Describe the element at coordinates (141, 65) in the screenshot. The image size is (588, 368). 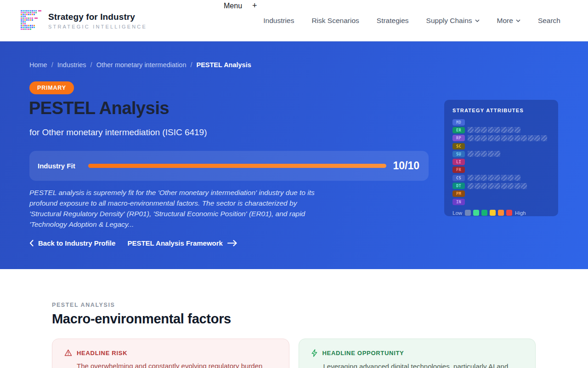
I see `breadcrumb: Home / Industries / Other monetary inter…` at that location.